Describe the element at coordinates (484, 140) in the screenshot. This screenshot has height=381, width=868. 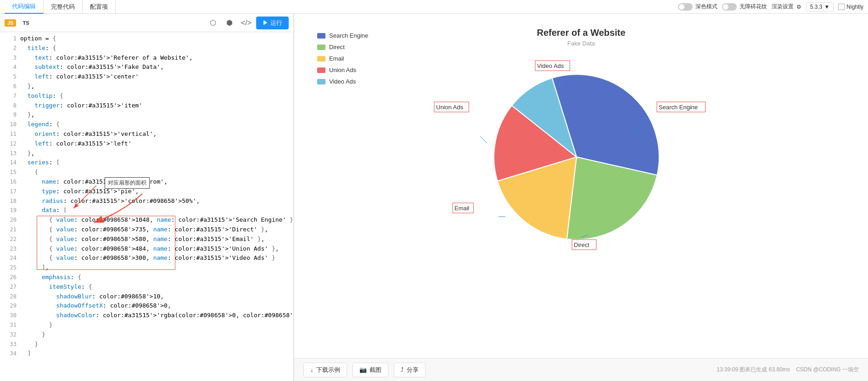
I see `callout-line` at that location.